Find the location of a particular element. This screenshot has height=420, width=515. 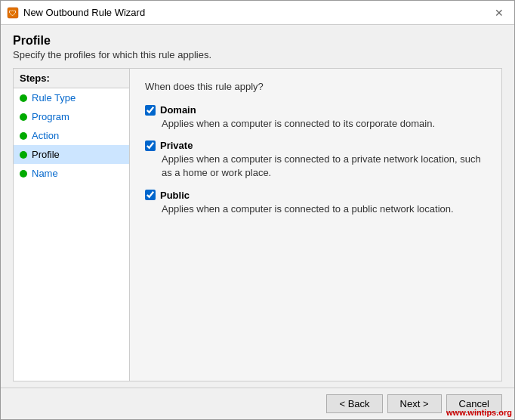

private-header: Private is located at coordinates (316, 145).